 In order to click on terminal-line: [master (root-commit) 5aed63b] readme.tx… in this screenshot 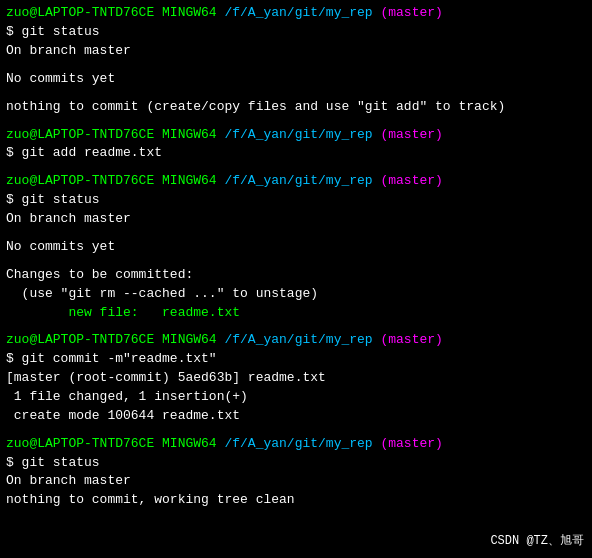, I will do `click(296, 378)`.